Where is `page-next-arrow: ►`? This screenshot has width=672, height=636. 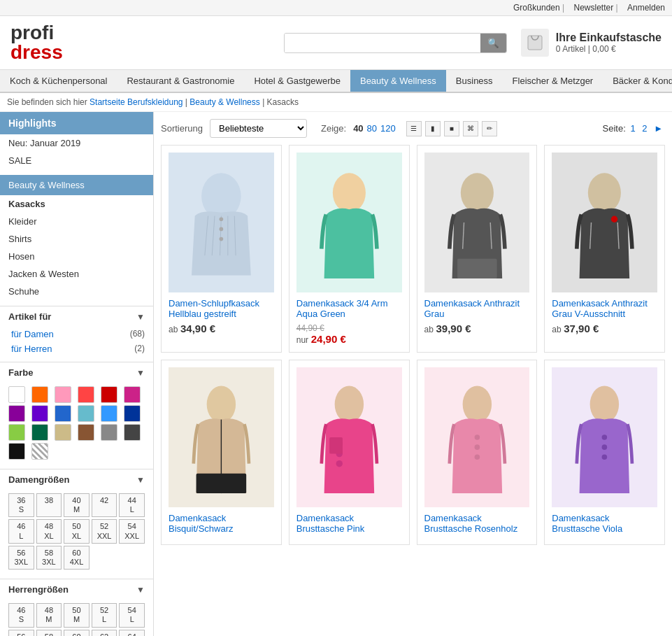
page-next-arrow: ► is located at coordinates (659, 129).